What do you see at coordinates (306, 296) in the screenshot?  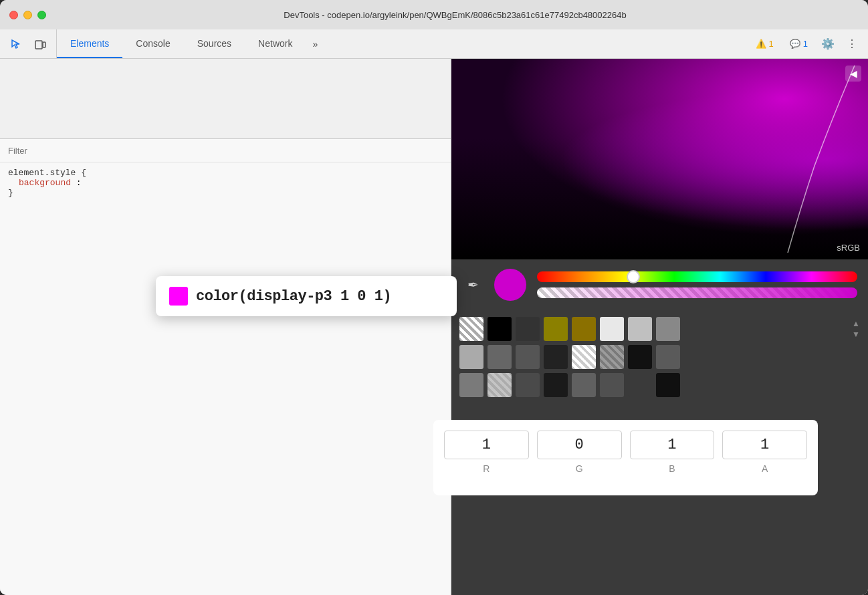 I see `color-tooltip: color(display-p3 1 0 1)` at bounding box center [306, 296].